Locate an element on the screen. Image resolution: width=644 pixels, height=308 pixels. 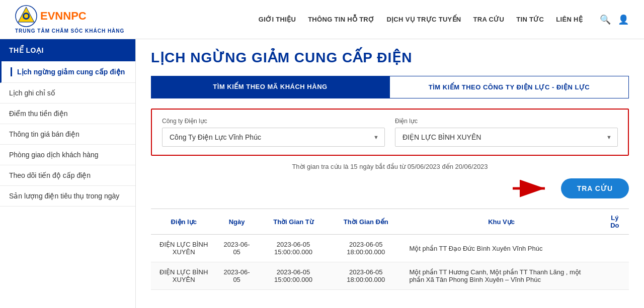
col-ly-do: Lý Do is located at coordinates (615, 222).